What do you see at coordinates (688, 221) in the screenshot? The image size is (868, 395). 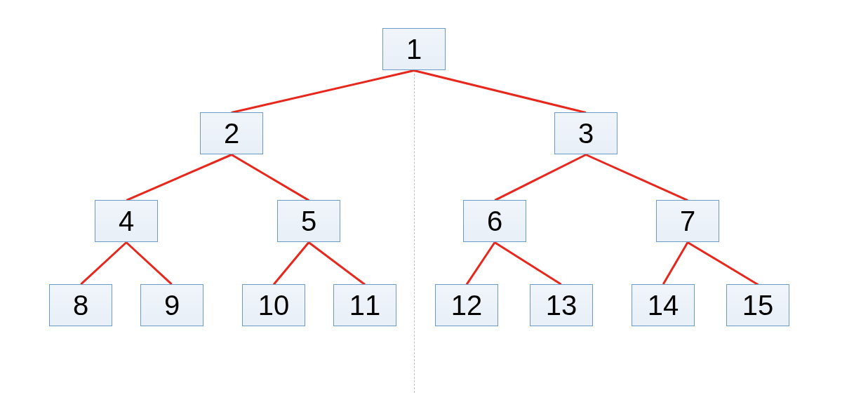 I see `tree-node-7: 7` at bounding box center [688, 221].